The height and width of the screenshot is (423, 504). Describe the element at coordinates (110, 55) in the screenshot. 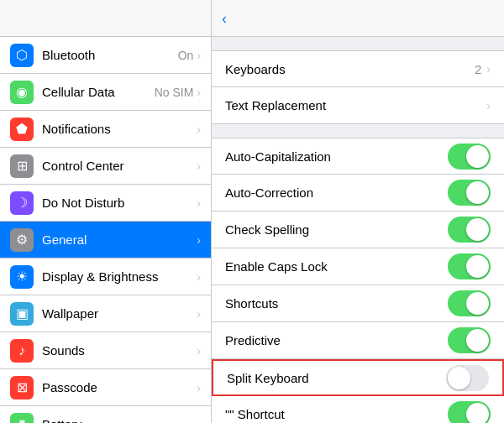

I see `bluetooth-label: Bluetooth` at that location.